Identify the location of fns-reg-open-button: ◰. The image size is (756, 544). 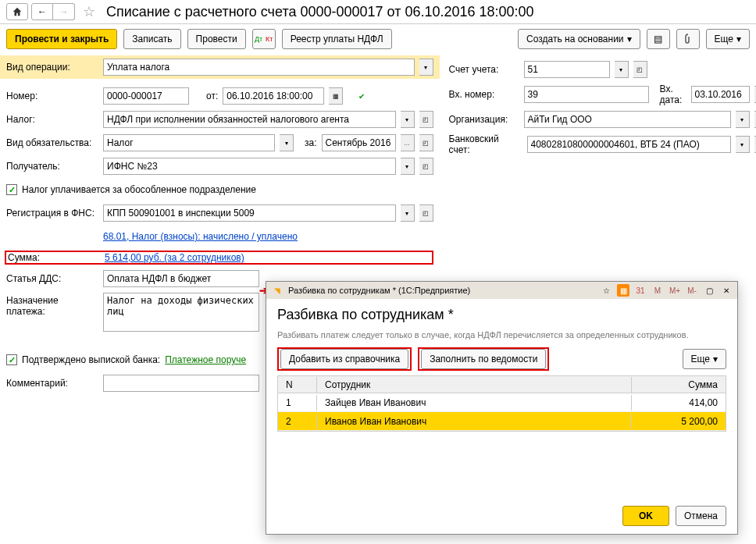
(426, 213).